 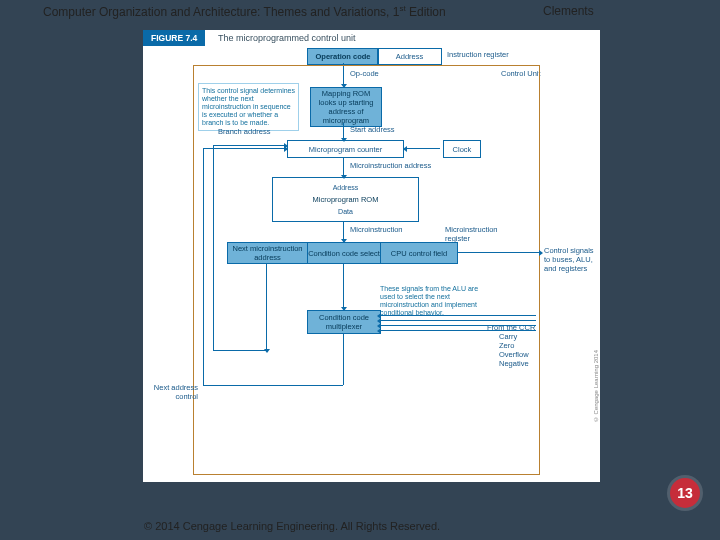 I want to click on rom-data-port: Data, so click(x=346, y=212).